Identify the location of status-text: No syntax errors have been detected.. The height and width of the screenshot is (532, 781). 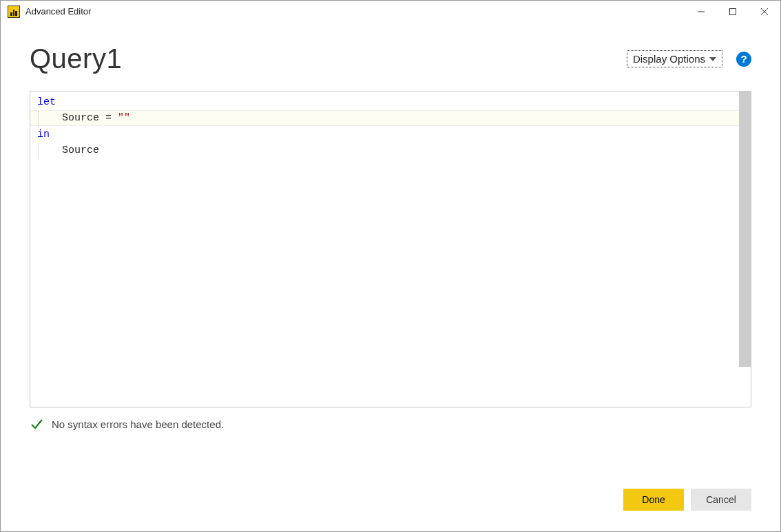
(138, 424).